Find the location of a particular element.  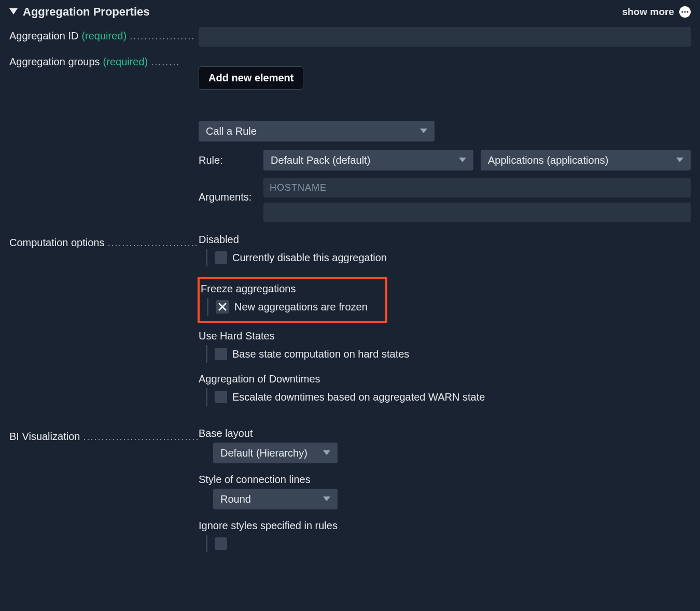

more-icon is located at coordinates (685, 12).